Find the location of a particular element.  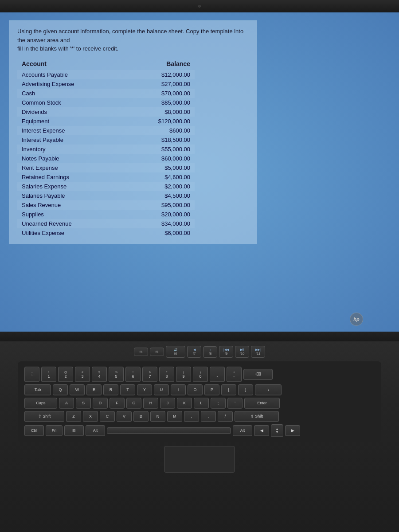

key-slash: / is located at coordinates (225, 417).